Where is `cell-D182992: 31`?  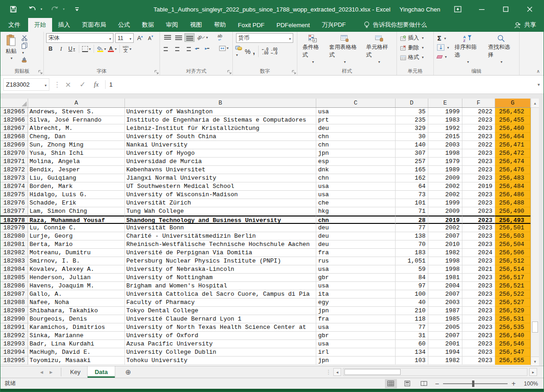 cell-D182992: 31 is located at coordinates (412, 336).